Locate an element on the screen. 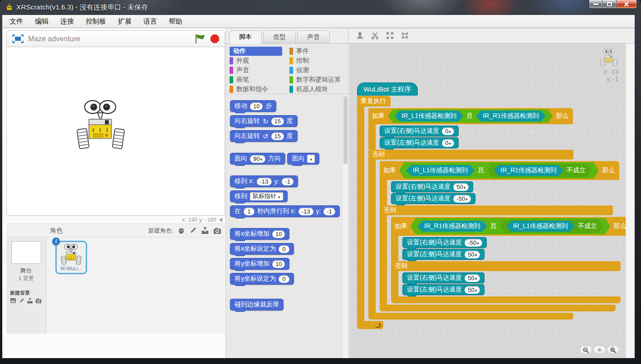 Image resolution: width=641 pixels, height=364 pixels. scissors-icon is located at coordinates (375, 35).